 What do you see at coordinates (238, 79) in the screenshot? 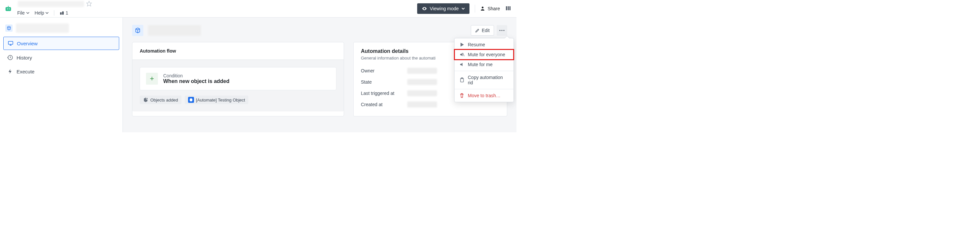
I see `flow-card: Automation flow + Condition When new obj…` at bounding box center [238, 79].